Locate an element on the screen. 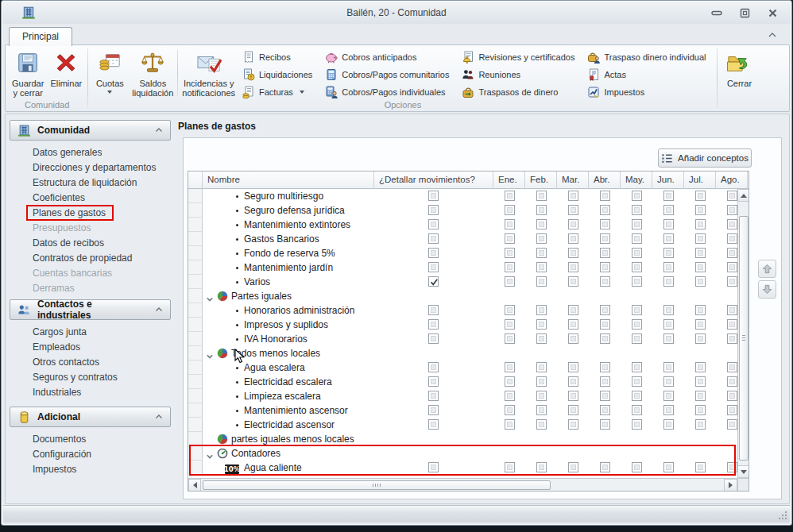 The image size is (793, 532). traspasos-de-dinero-button: Traspasos de dinero is located at coordinates (518, 92).